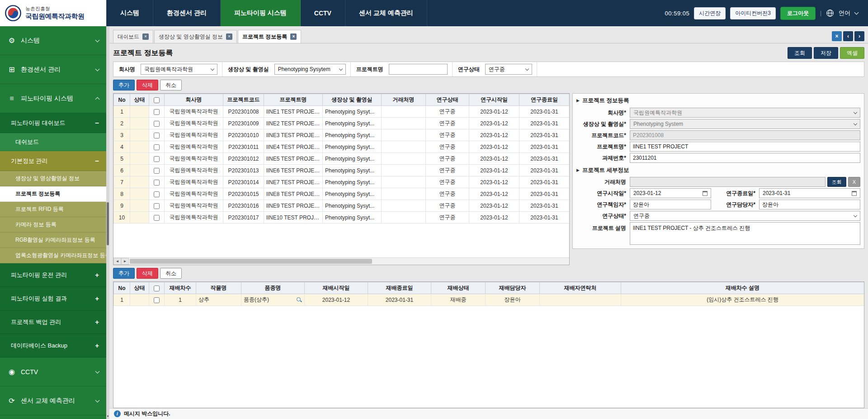 This screenshot has height=419, width=868. I want to click on it-converter-button: 아이티컨버전3, so click(753, 14).